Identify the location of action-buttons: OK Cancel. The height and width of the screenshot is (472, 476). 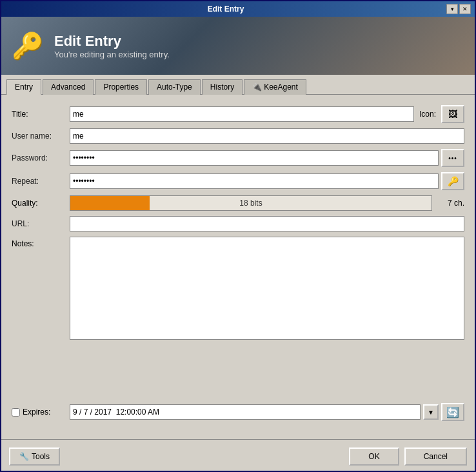
(408, 457).